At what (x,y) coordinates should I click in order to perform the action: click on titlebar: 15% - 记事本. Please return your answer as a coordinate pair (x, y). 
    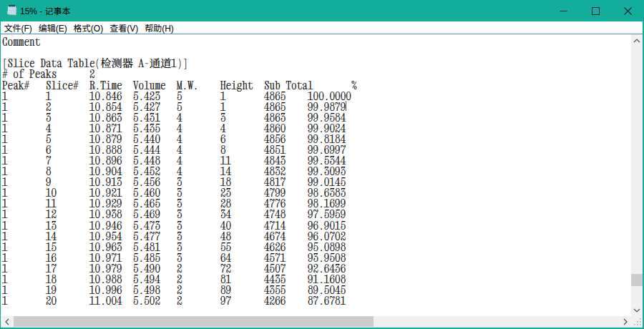
    Looking at the image, I should click on (322, 11).